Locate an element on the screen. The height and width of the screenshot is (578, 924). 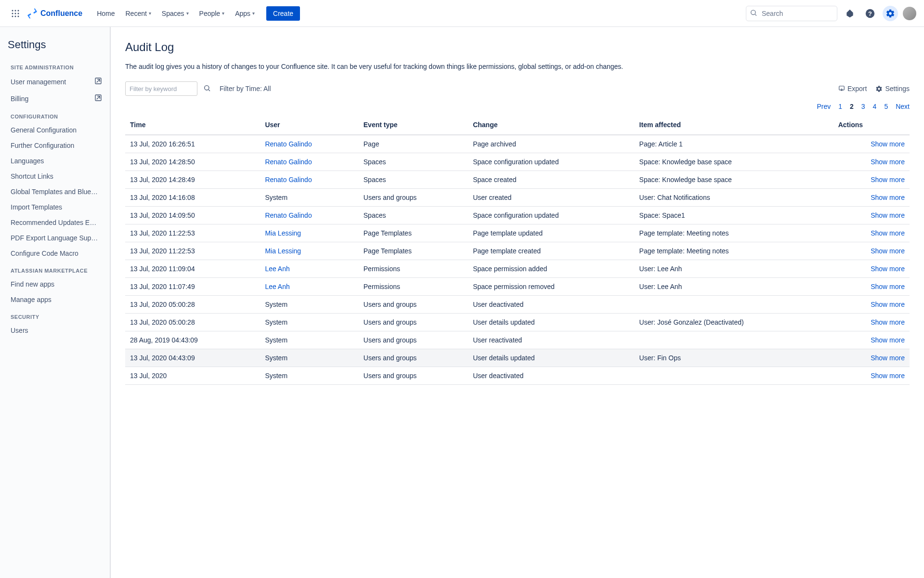
table-row: 13 Jul, 2020 04:43:09SystemUsers and gro… is located at coordinates (517, 358).